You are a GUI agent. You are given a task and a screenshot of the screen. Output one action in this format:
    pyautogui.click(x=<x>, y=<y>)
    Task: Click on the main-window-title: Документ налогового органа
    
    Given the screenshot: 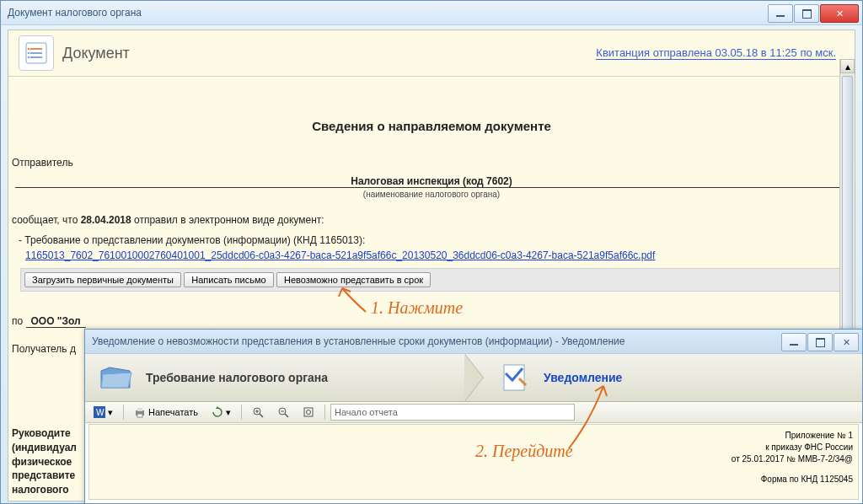 What is the action you would take?
    pyautogui.click(x=388, y=13)
    